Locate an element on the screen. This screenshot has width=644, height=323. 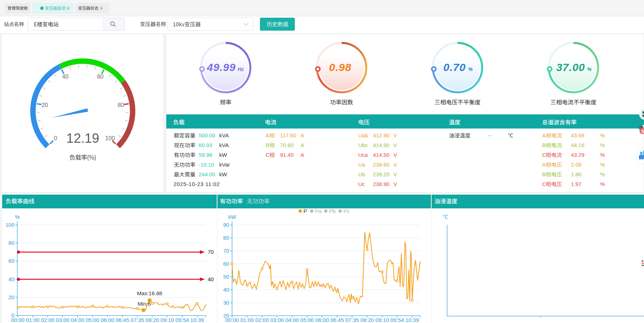
svg-text: Ub is located at coordinates (361, 174).